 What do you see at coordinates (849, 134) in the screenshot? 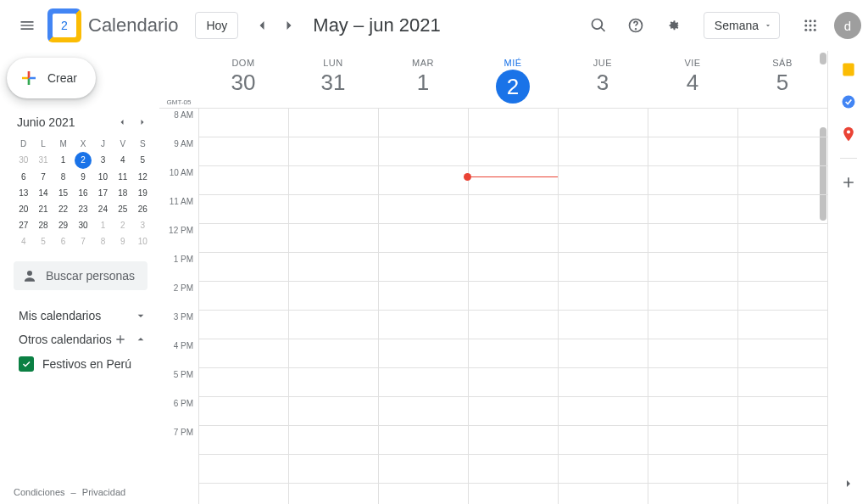
I see `maps-app-button` at bounding box center [849, 134].